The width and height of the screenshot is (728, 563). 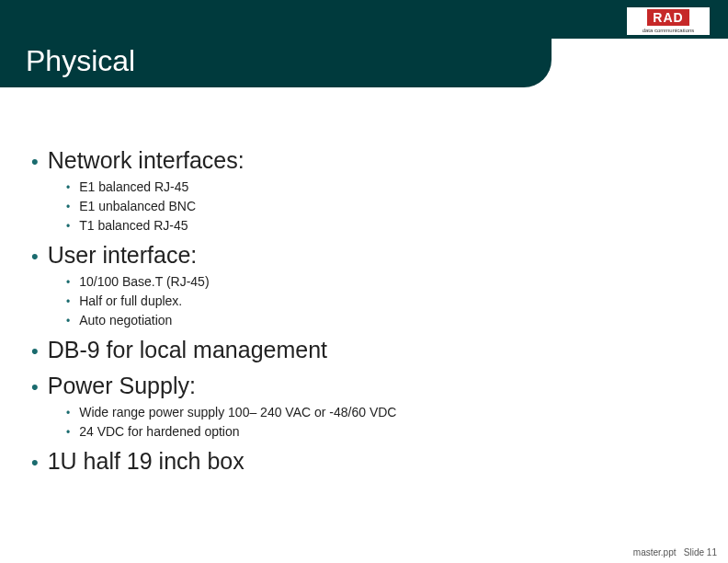 I want to click on bullet-sub: • 10/100 Base.T (RJ-45), so click(x=381, y=282).